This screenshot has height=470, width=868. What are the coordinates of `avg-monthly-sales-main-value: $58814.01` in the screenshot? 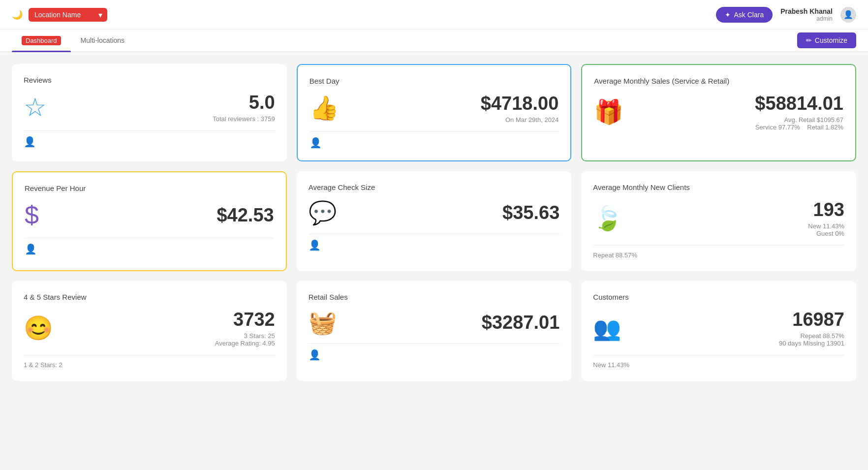 It's located at (799, 103).